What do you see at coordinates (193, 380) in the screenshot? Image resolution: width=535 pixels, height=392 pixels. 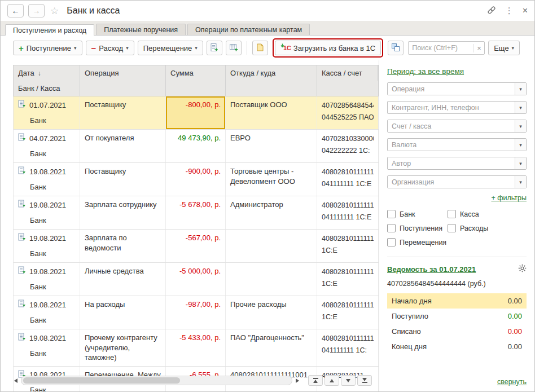 I see `table-scroll-area` at bounding box center [193, 380].